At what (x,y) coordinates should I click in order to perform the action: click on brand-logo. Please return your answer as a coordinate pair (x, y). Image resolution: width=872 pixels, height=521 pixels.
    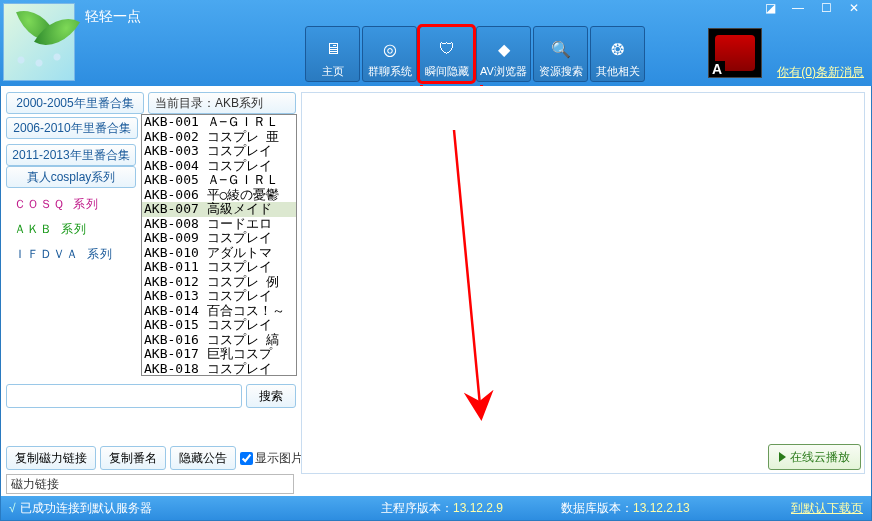
    Looking at the image, I should click on (735, 53).